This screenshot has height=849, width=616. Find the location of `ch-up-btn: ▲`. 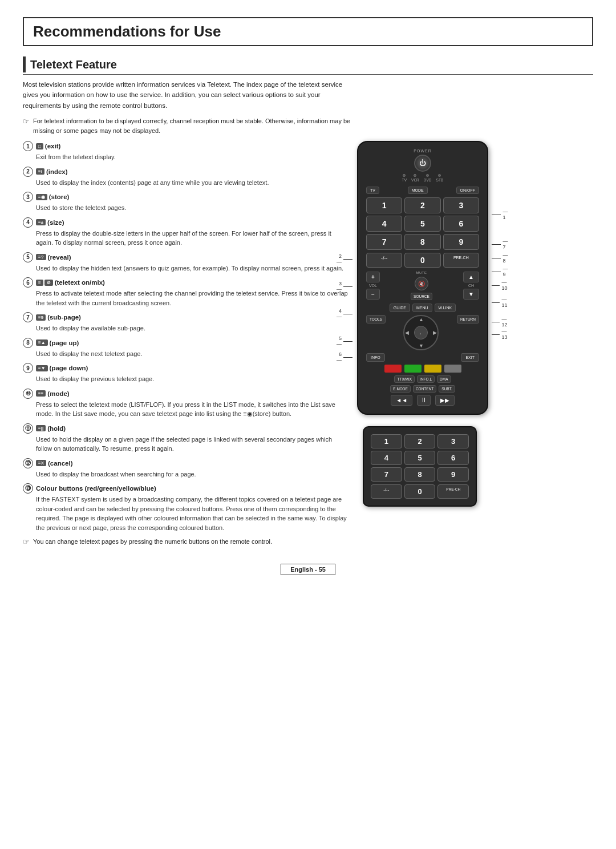

ch-up-btn: ▲ is located at coordinates (471, 277).